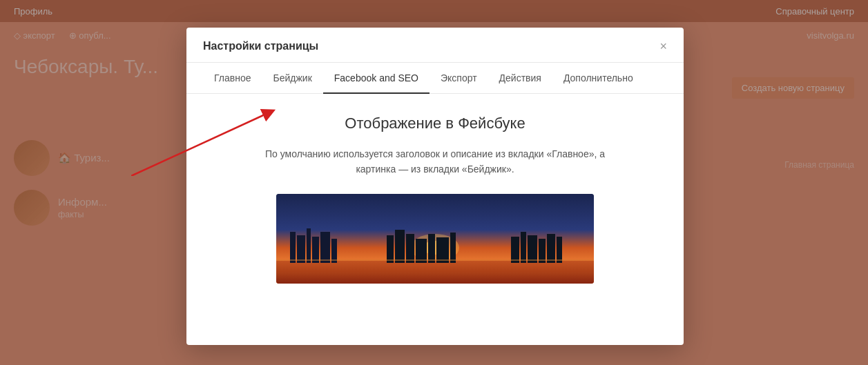 The image size is (868, 365). I want to click on modal-title: Настройки страницы, so click(261, 51).